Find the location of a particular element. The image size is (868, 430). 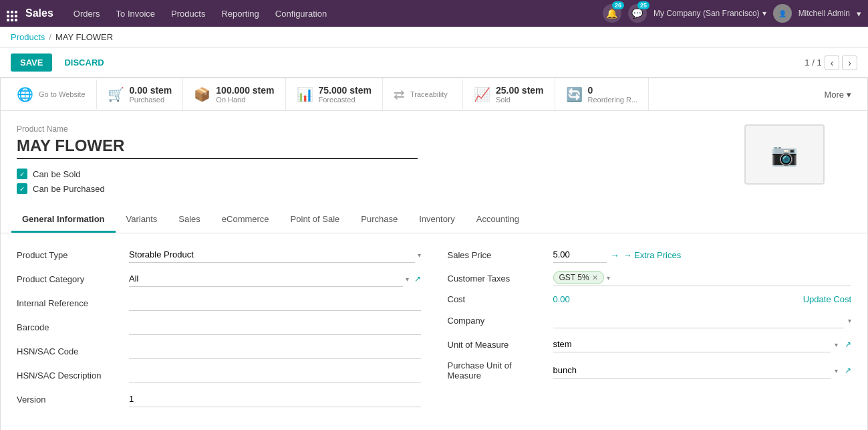

barcode-row: Barcode is located at coordinates (219, 327).